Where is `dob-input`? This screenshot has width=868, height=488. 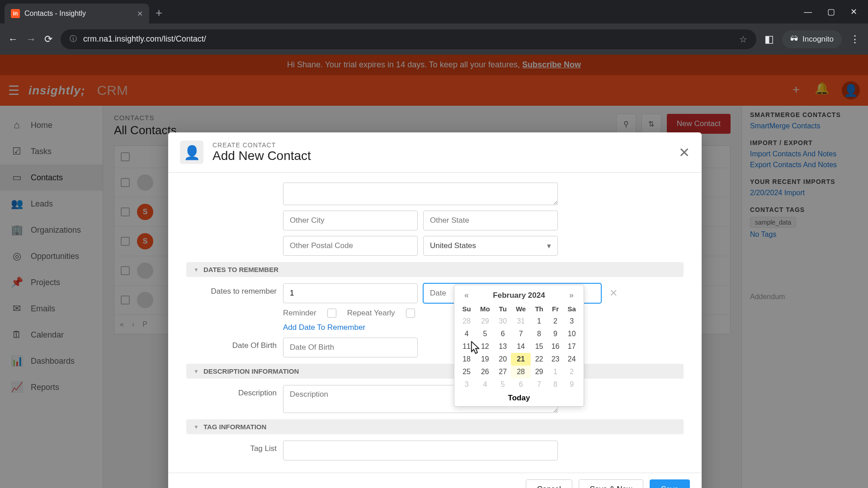
dob-input is located at coordinates (350, 347).